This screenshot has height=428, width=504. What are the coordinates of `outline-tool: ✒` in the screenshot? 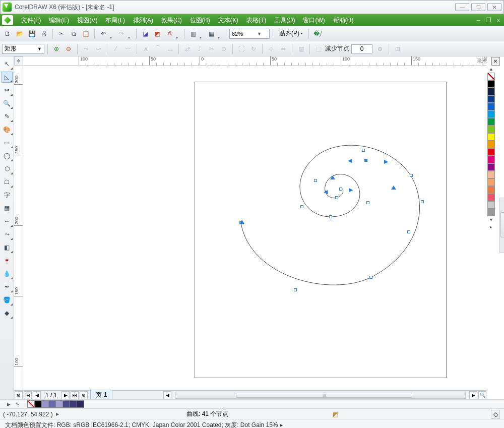 It's located at (7, 287).